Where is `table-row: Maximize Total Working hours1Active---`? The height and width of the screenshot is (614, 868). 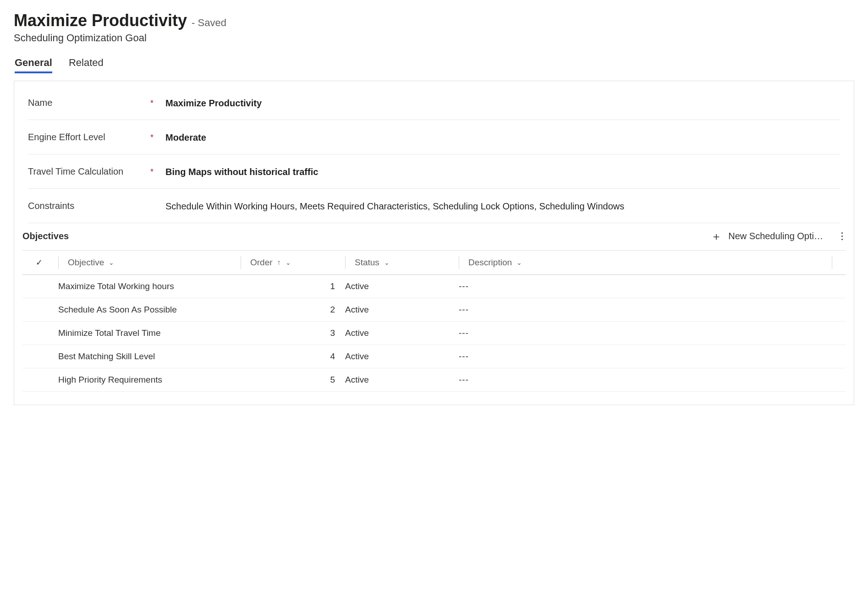
table-row: Maximize Total Working hours1Active--- is located at coordinates (434, 287).